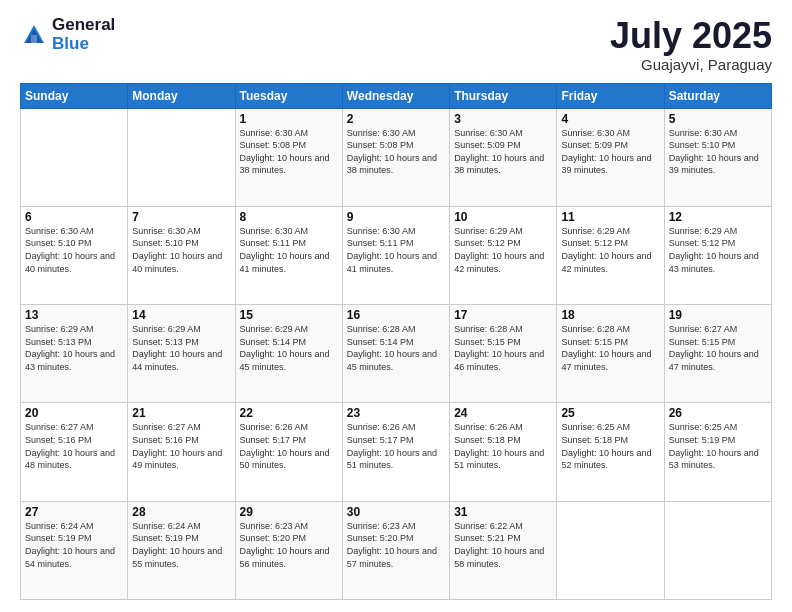 The height and width of the screenshot is (612, 792). I want to click on calendar-cell: 31Sunrise: 6:22 AM Sunset: 5:21 PM Dayli…, so click(504, 550).